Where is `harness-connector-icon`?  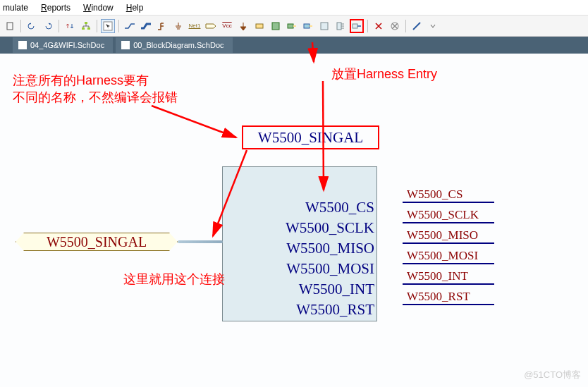
harness-connector-icon is located at coordinates (324, 26).